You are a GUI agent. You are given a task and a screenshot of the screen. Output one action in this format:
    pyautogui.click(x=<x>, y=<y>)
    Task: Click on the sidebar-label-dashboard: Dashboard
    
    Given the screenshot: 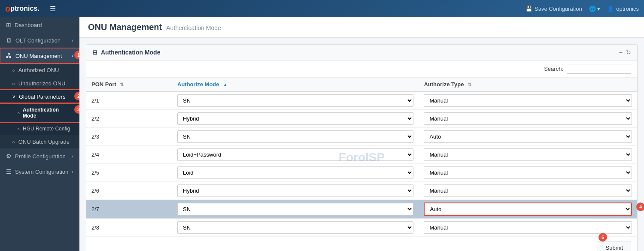 What is the action you would take?
    pyautogui.click(x=28, y=25)
    